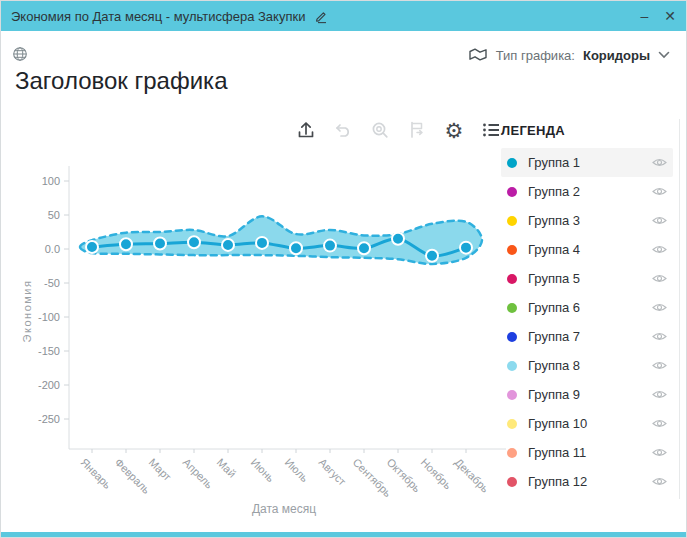 This screenshot has width=687, height=538. I want to click on y-tick-label: -50, so click(52, 283).